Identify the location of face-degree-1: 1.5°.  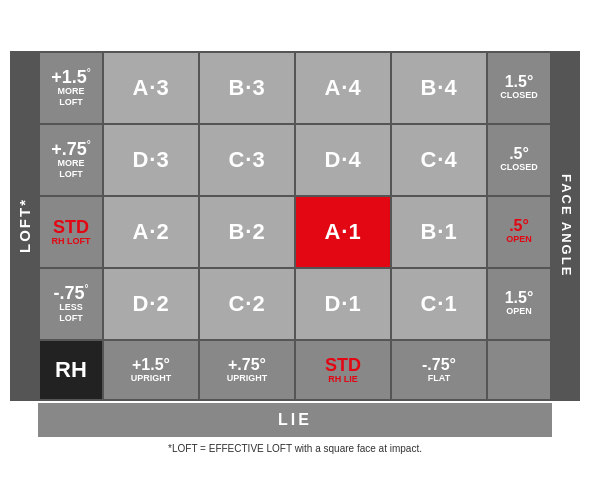
(520, 82).